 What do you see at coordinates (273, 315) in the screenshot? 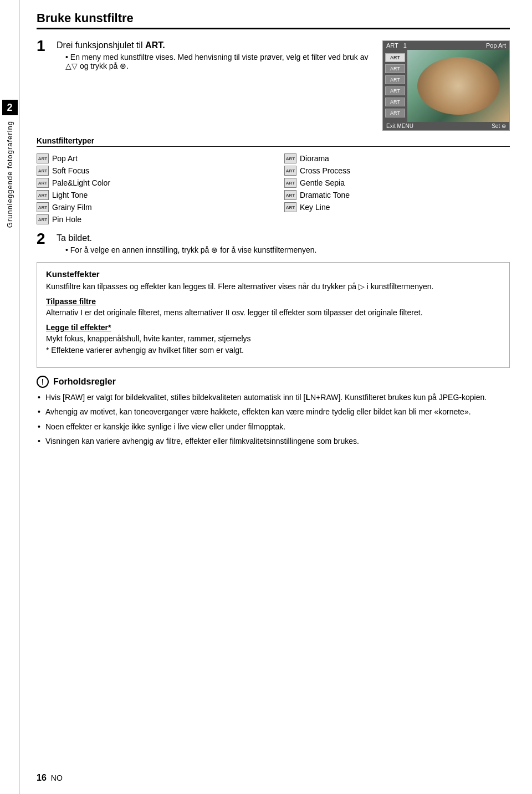
I see `effects-box: Kunsteffekter Kunstfiltre kan tilpasses …` at bounding box center [273, 315].